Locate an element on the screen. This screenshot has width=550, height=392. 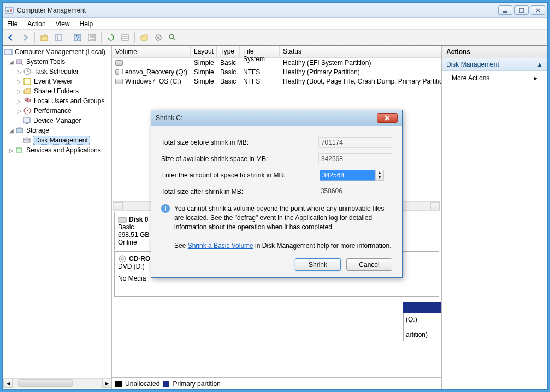
legend-unallocated-swatch is located at coordinates (119, 384).